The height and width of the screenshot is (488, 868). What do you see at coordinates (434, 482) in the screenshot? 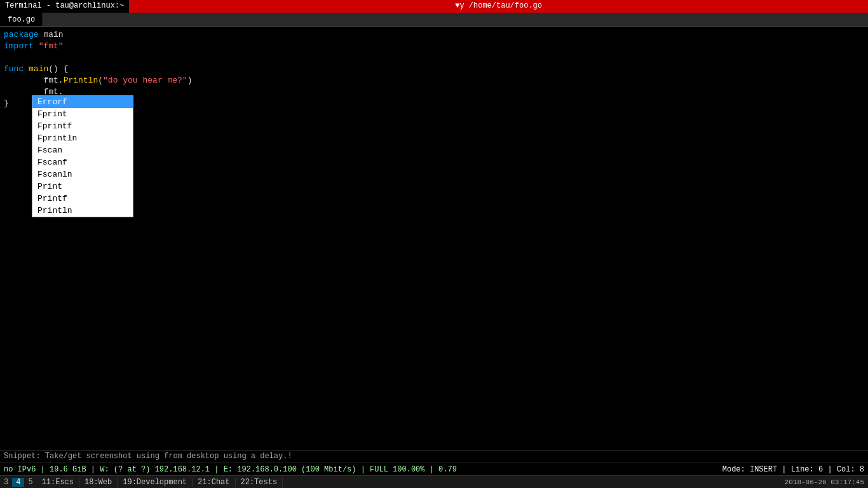
I see `taskbar: 345 11:Escs18:Web19:Development21:Chat22…` at bounding box center [434, 482].